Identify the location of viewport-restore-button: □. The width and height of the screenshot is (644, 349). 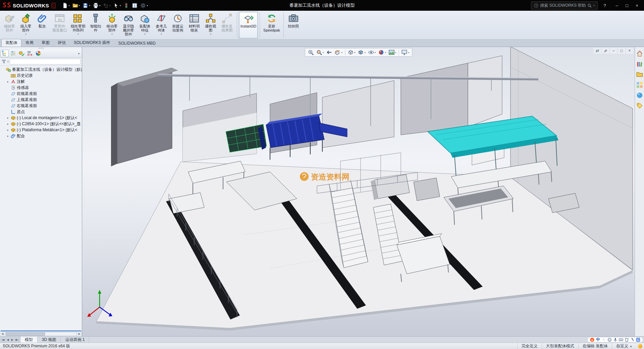
(622, 51).